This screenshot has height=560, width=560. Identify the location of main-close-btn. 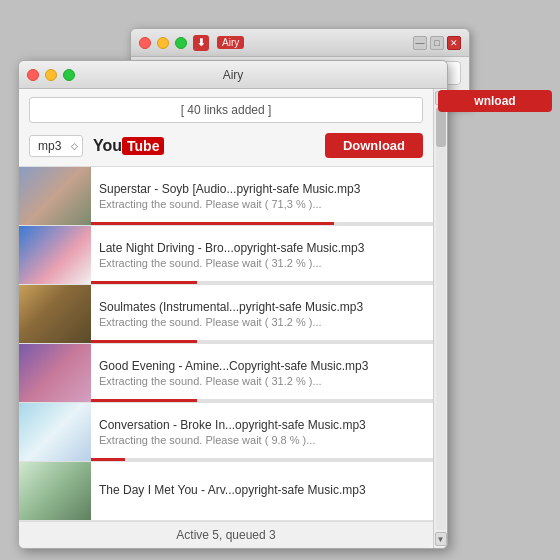
(33, 75).